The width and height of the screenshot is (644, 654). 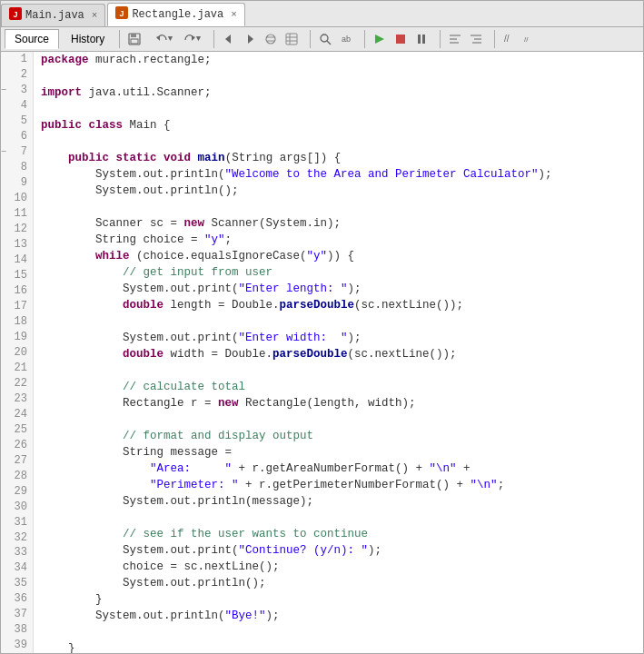 What do you see at coordinates (338, 158) in the screenshot?
I see `code-line-7: public static void main(String args[]) {` at bounding box center [338, 158].